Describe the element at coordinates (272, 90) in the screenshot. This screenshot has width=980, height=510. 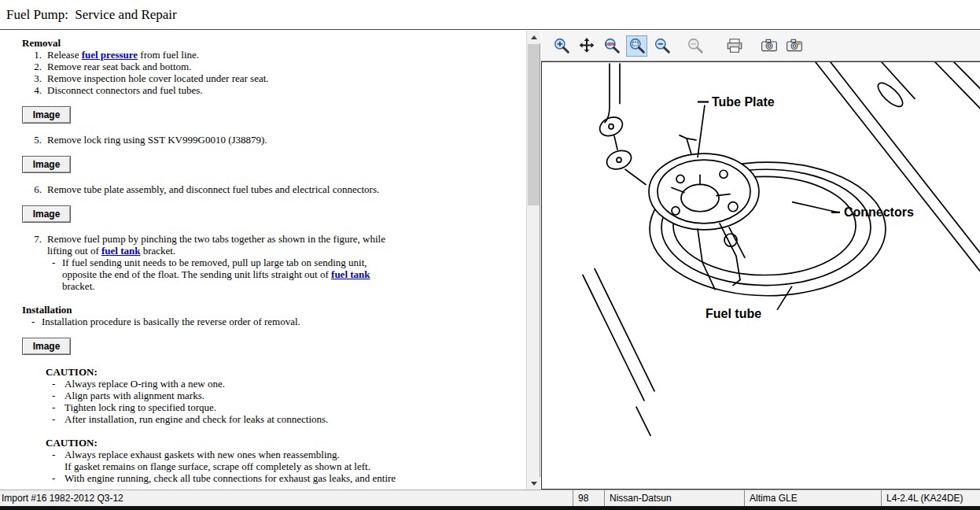
I see `removal-step-4: 4. Disconnect connectors and fuel tubes.` at that location.